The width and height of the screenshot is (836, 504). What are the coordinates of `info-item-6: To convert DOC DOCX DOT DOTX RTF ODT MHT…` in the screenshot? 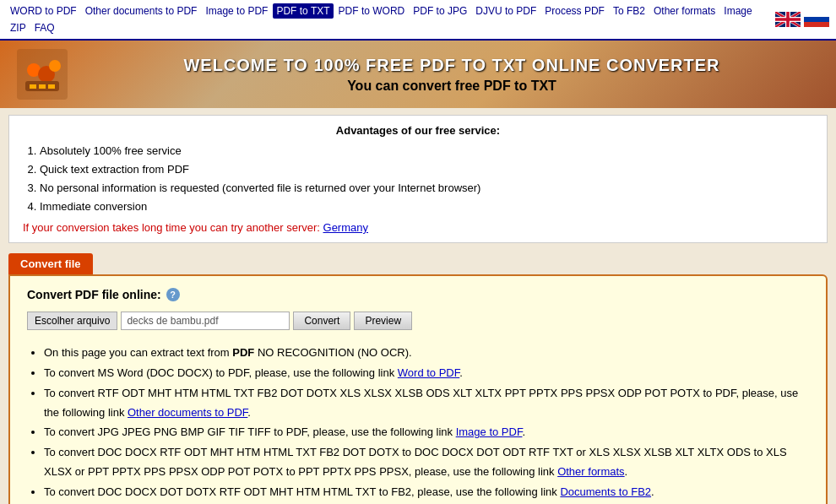 It's located at (426, 493).